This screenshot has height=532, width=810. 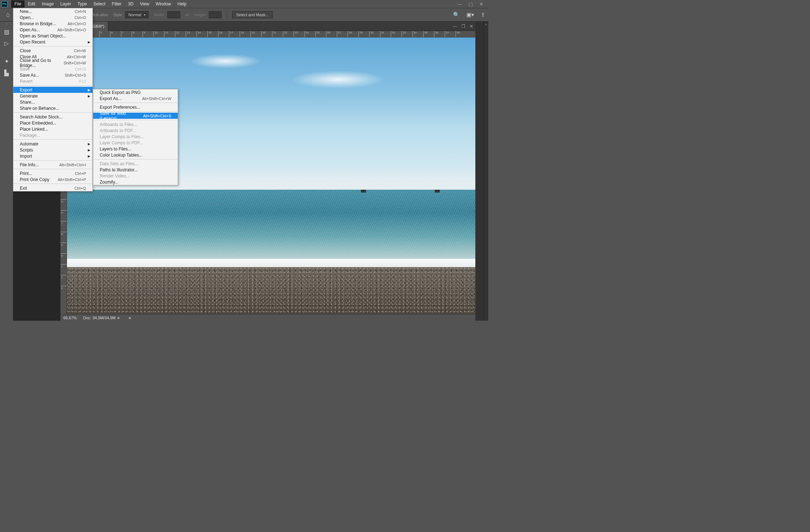 I want to click on file-menu-share-on-behance: Share on Behance..., so click(x=53, y=108).